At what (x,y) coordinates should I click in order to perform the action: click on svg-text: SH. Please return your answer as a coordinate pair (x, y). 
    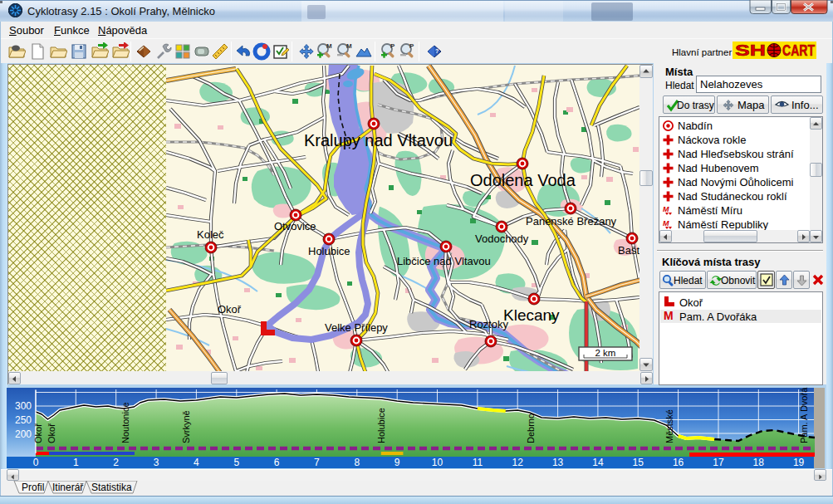
    Looking at the image, I should click on (751, 51).